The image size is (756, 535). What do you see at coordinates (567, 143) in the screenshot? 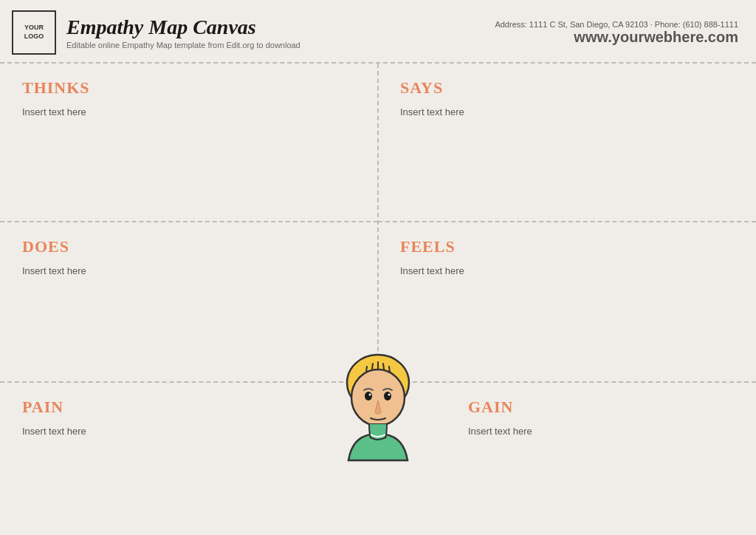
I see `says-quadrant: SAYS Insert text here` at bounding box center [567, 143].